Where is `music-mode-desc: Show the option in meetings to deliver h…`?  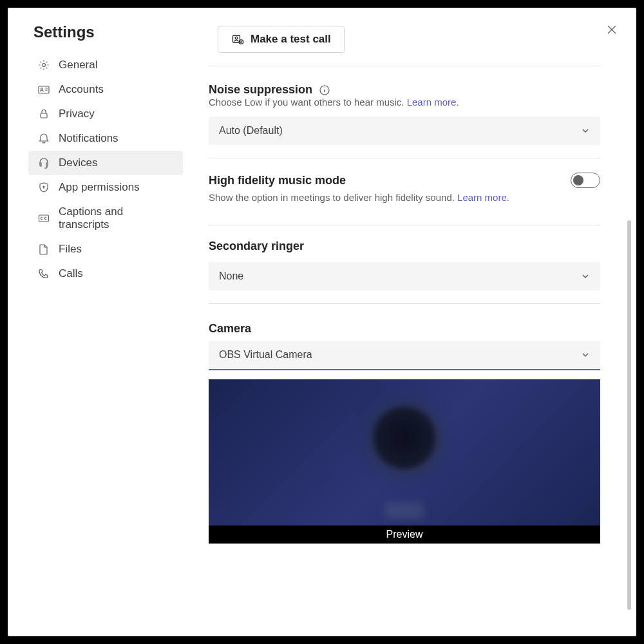
music-mode-desc: Show the option in meetings to deliver h… is located at coordinates (404, 197).